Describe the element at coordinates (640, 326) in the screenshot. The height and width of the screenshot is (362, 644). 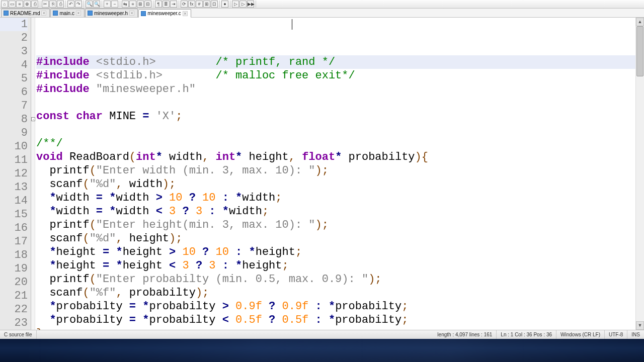
I see `scroll-down-button: ▼` at that location.